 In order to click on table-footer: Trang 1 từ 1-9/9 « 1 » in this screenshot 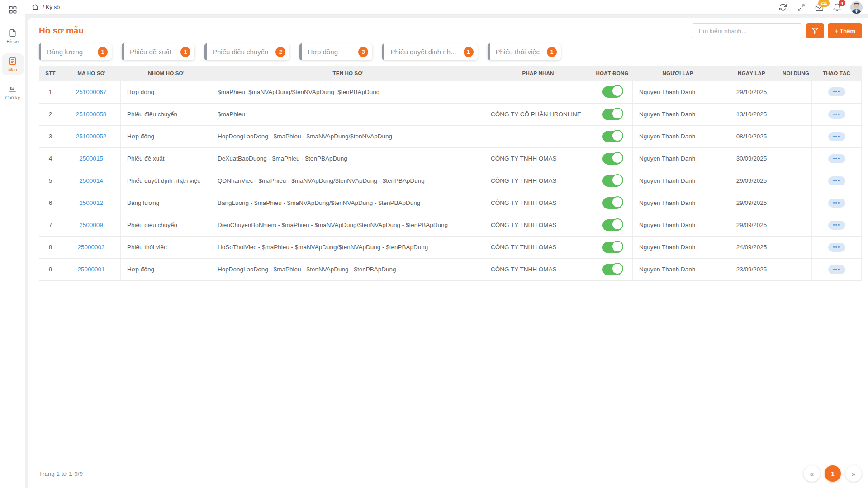, I will do `click(451, 474)`.